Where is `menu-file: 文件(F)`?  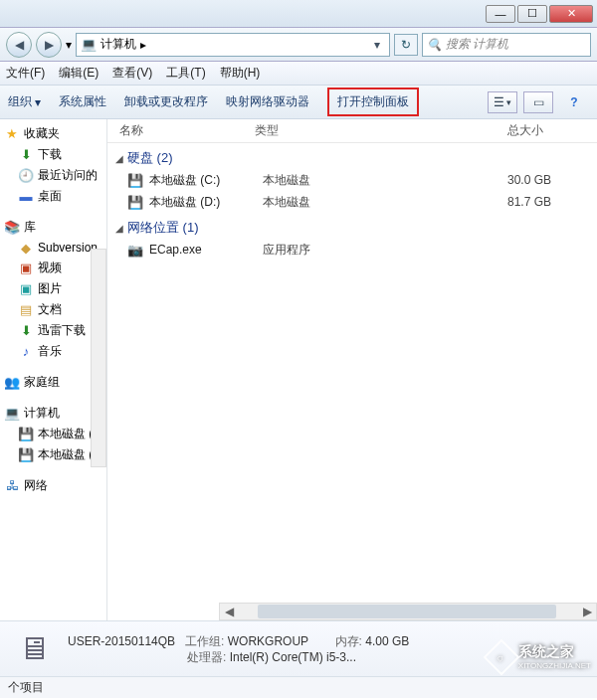 menu-file: 文件(F) is located at coordinates (26, 74).